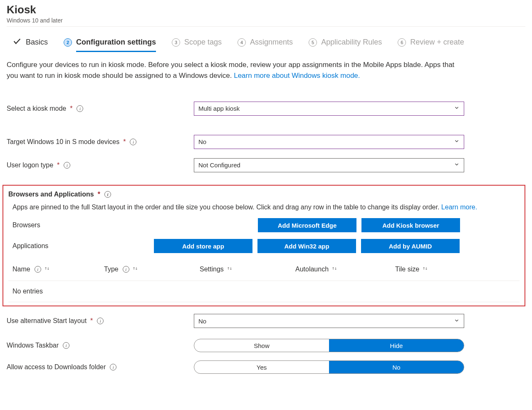 The image size is (532, 410). I want to click on col-autolaunch: Autolaunch, so click(337, 269).